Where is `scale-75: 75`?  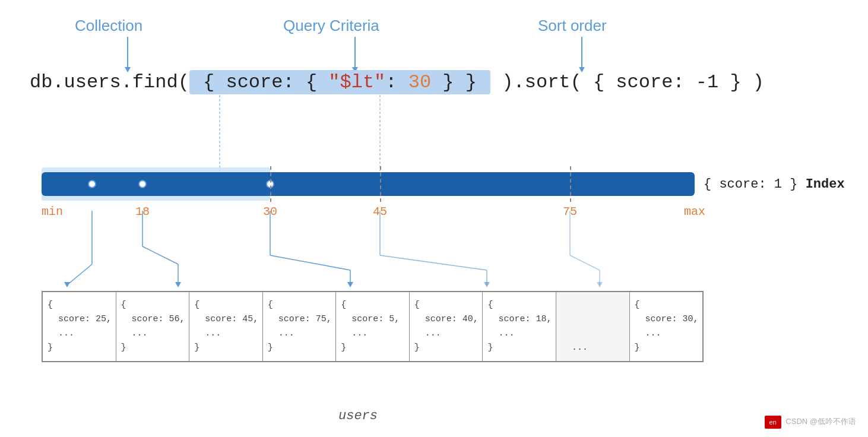 scale-75: 75 is located at coordinates (570, 211).